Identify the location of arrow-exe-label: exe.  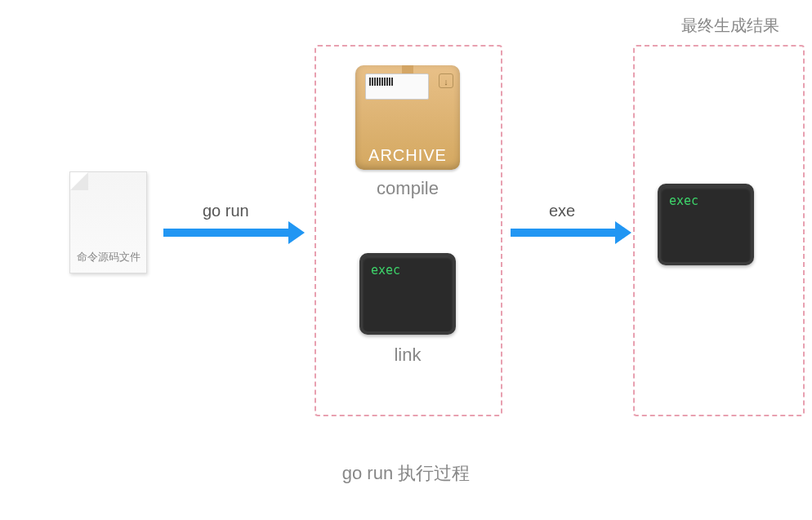
(562, 211).